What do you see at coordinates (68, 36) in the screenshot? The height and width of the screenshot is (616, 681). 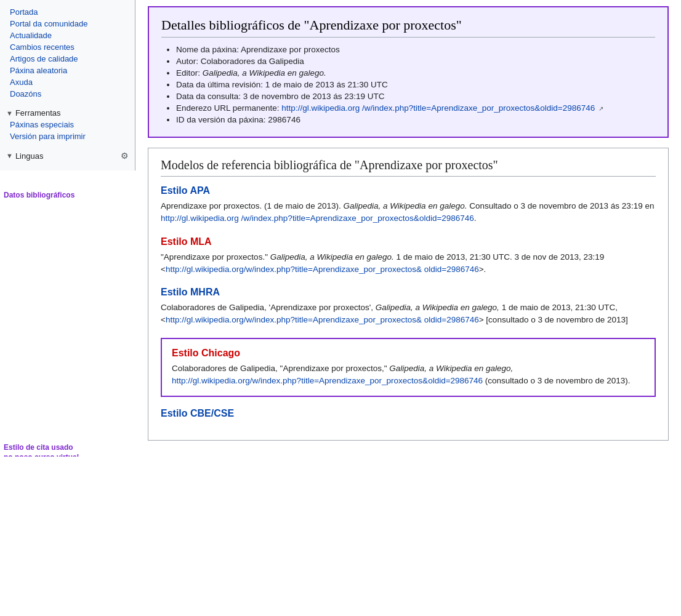 I see `sidebar-item-actualidade: Actualidade` at bounding box center [68, 36].